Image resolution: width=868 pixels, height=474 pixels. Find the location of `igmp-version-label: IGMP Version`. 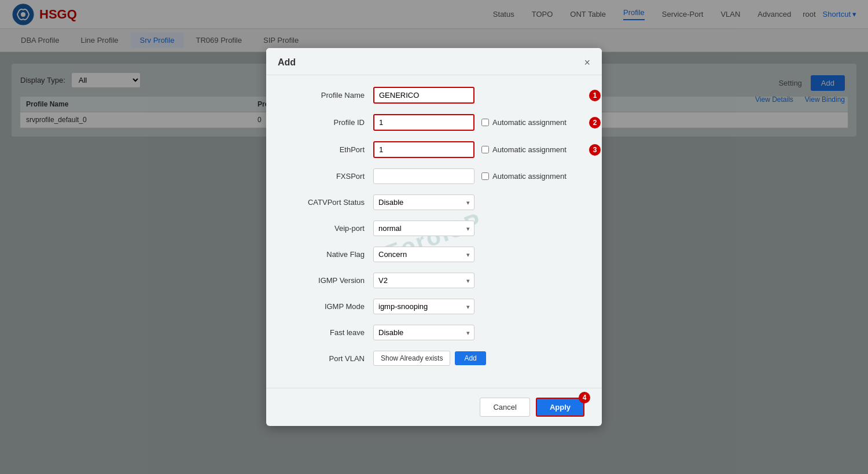

igmp-version-label: IGMP Version is located at coordinates (324, 280).